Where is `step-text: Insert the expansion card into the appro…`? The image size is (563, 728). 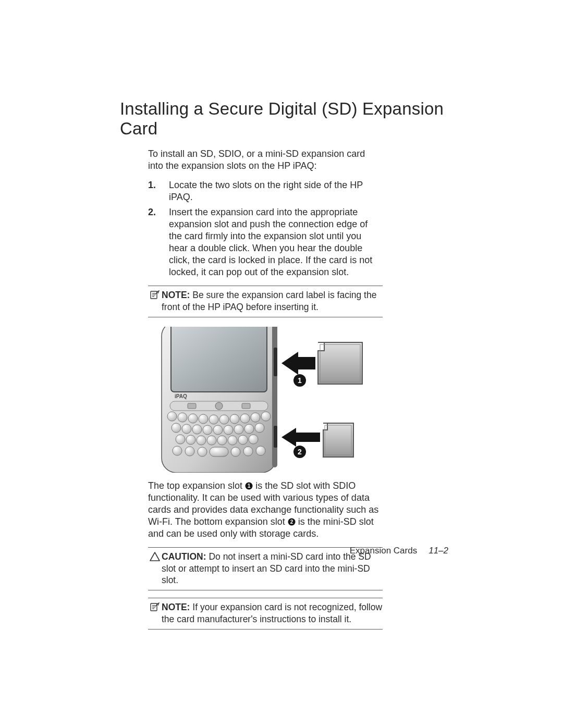 step-text: Insert the expansion card into the appro… is located at coordinates (276, 242).